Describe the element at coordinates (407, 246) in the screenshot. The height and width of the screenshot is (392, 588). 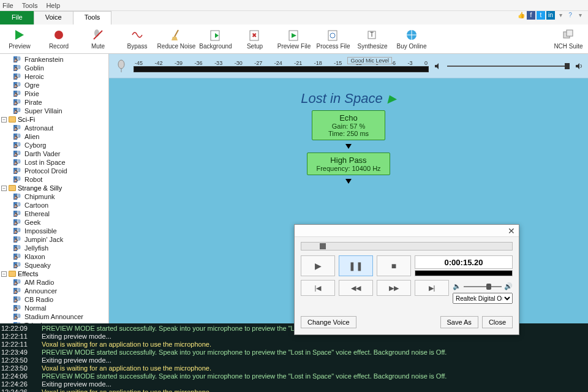
I see `seek-slider` at that location.